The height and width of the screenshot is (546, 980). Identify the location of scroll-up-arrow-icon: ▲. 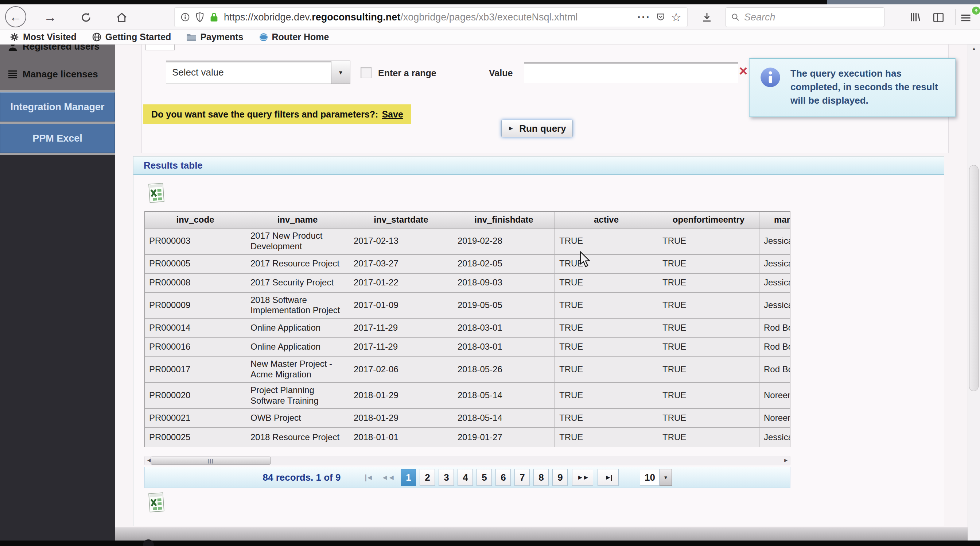
(974, 49).